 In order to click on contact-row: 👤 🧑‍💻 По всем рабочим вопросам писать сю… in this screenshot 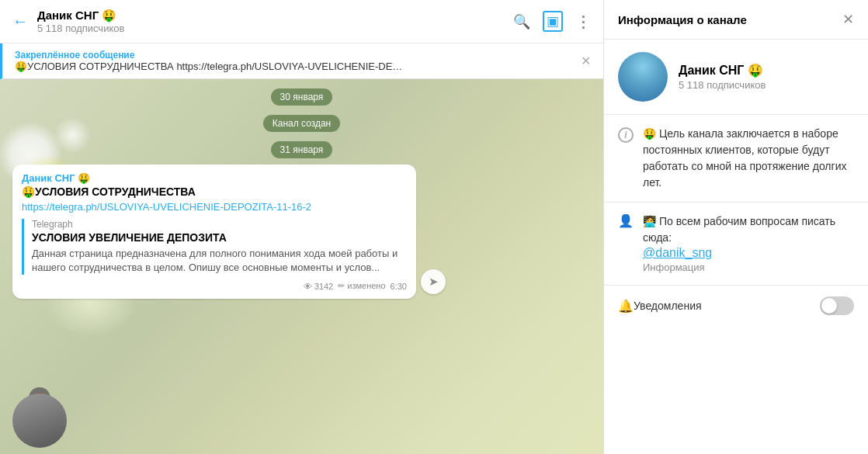, I will do `click(736, 244)`.